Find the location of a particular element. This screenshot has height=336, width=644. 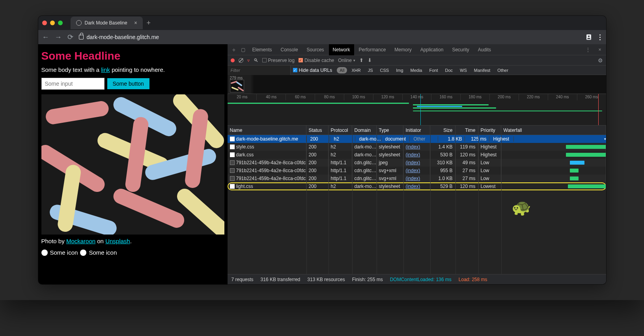

search-icon: 🔍︎ is located at coordinates (256, 60).